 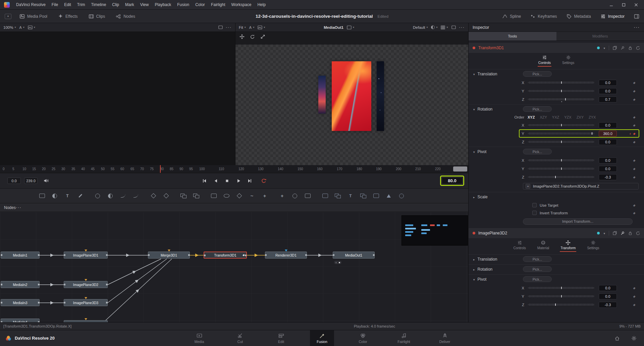 I want to click on playhead, so click(x=160, y=169).